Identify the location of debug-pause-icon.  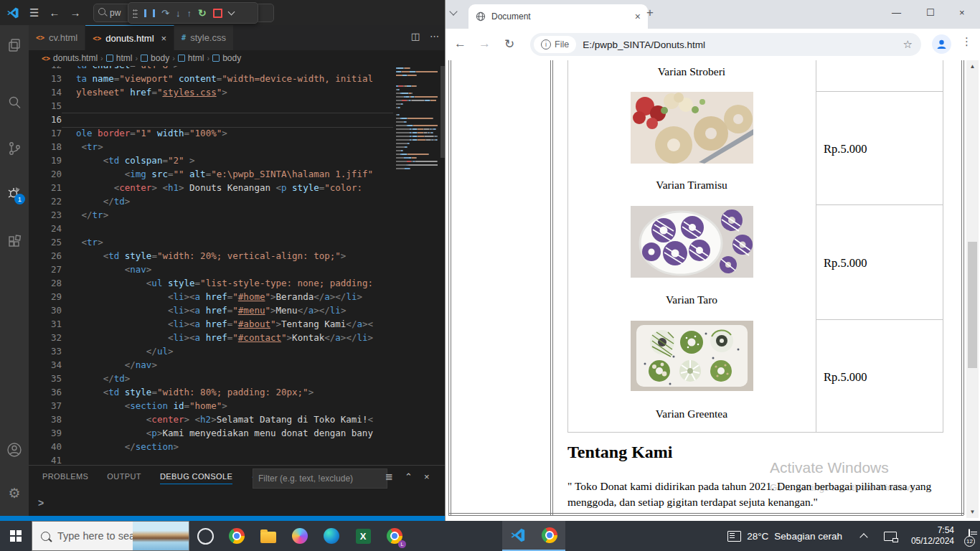
(149, 13).